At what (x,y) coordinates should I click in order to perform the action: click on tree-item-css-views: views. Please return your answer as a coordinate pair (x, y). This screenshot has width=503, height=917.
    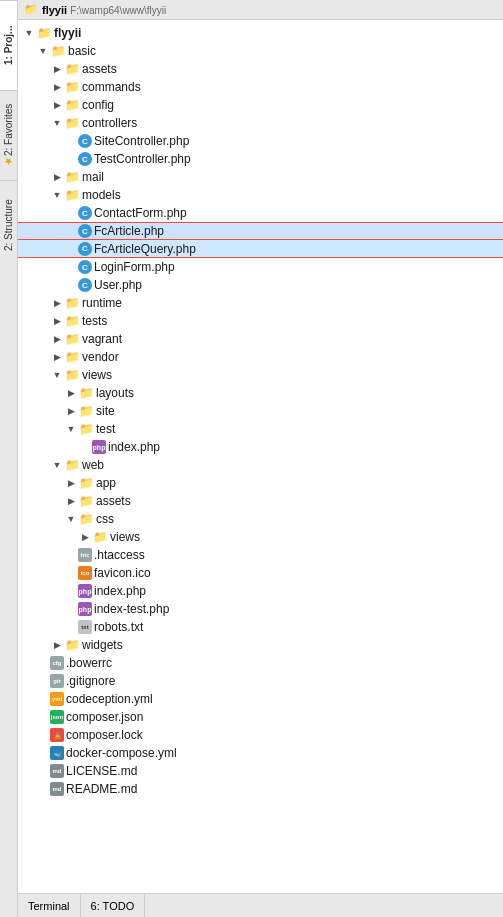
    Looking at the image, I should click on (260, 537).